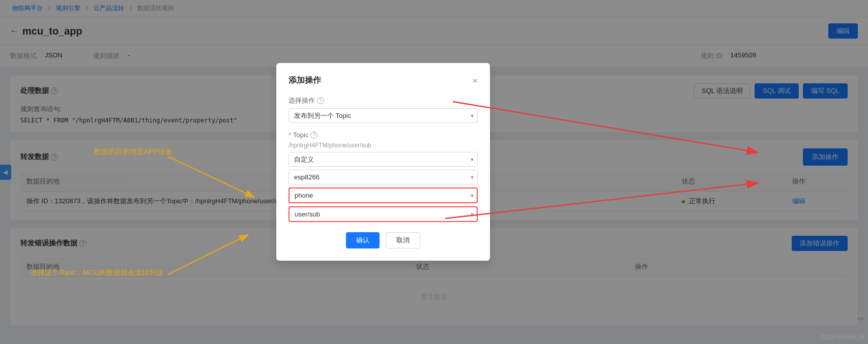  I want to click on select-action-field: 选择操作 ? 发布到另一个 Topic ▾, so click(383, 110).